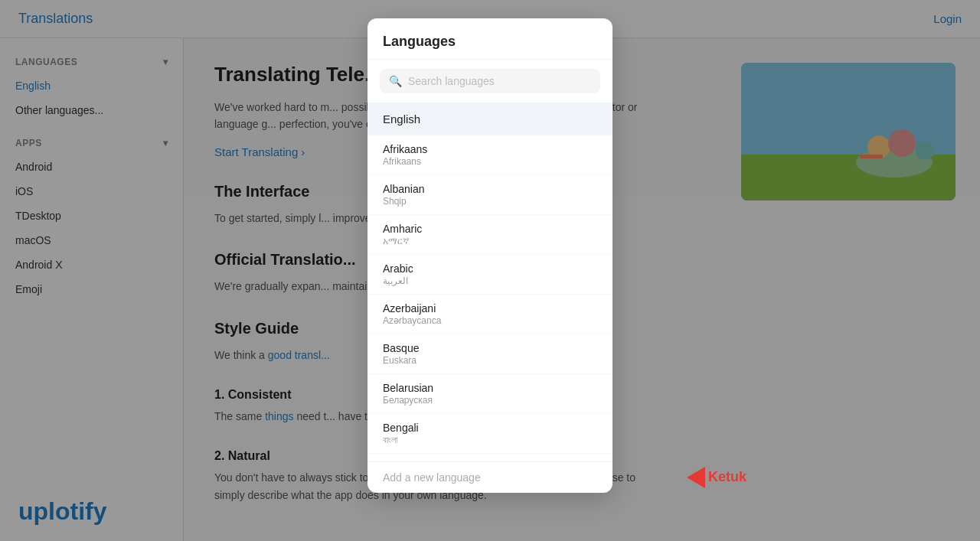  I want to click on language-item-basque: Basque Euskara, so click(490, 354).